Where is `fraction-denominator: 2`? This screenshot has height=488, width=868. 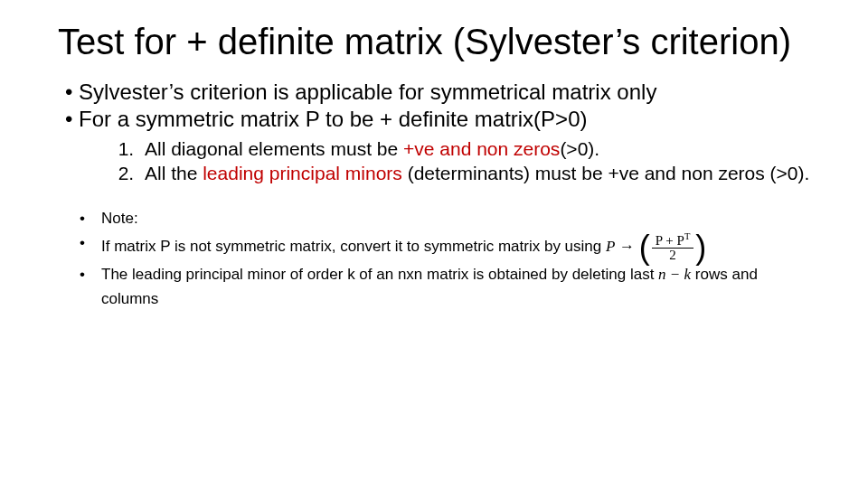 fraction-denominator: 2 is located at coordinates (673, 256).